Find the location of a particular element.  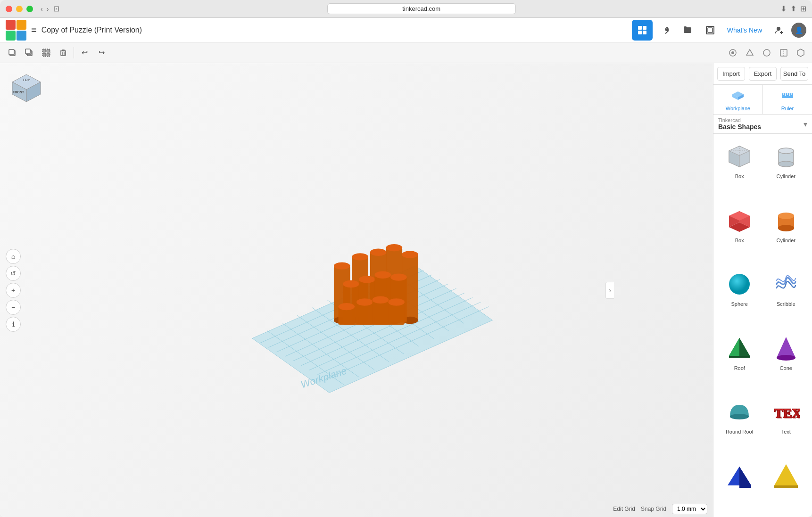

view-cube: TOP FRONT is located at coordinates (26, 90).